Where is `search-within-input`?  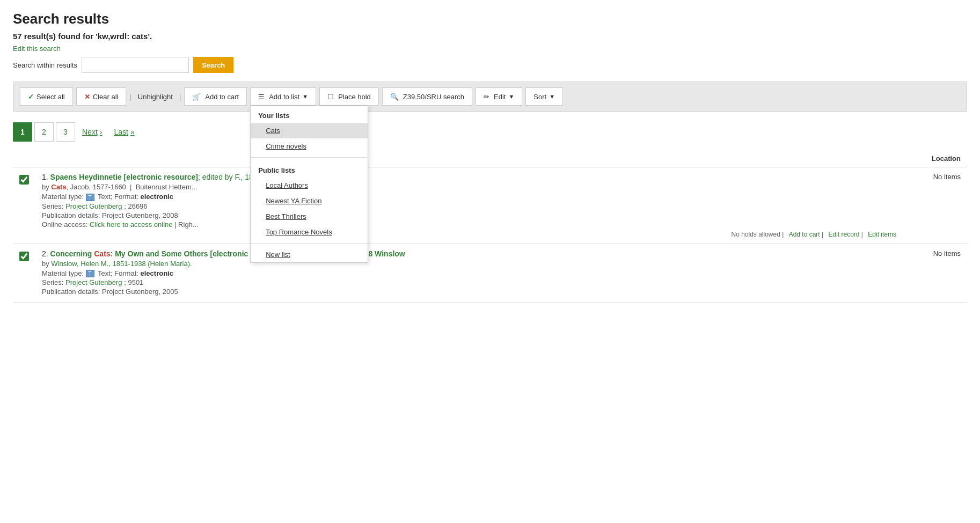
search-within-input is located at coordinates (135, 65).